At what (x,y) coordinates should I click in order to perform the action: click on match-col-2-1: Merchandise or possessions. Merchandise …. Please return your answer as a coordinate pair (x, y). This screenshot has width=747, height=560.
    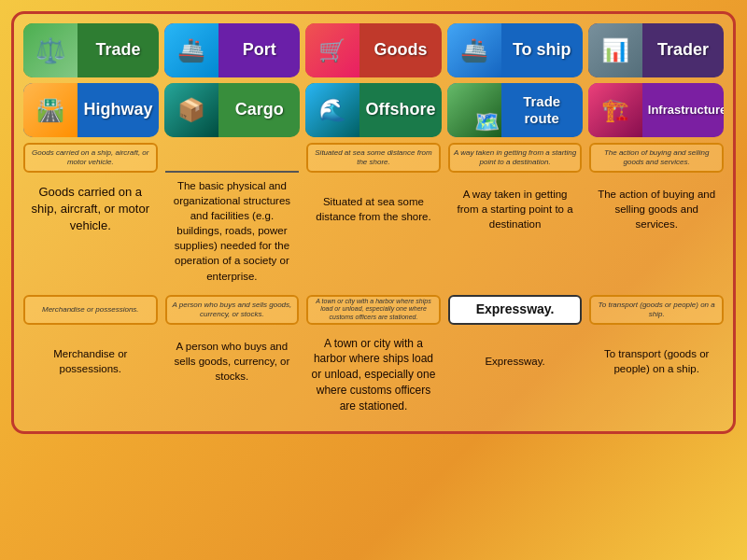
    Looking at the image, I should click on (91, 358).